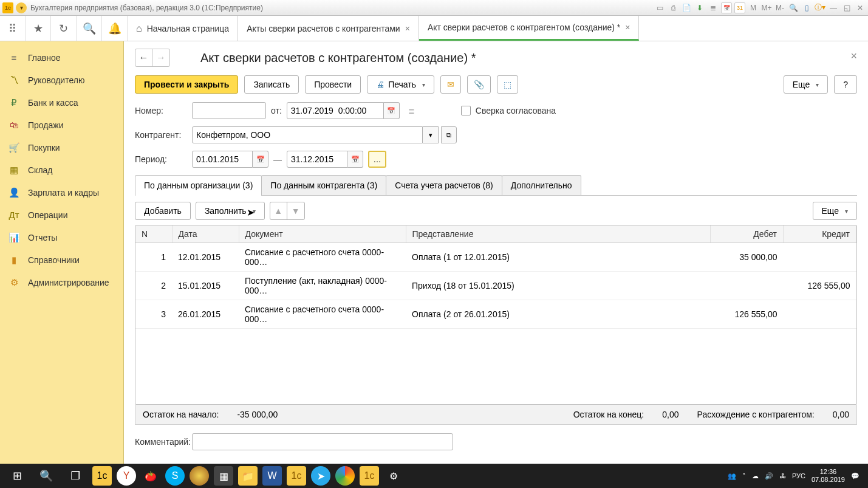 The height and width of the screenshot is (488, 868). What do you see at coordinates (62, 102) in the screenshot?
I see `sidebar-item-bank: ₽Банк и касса` at bounding box center [62, 102].